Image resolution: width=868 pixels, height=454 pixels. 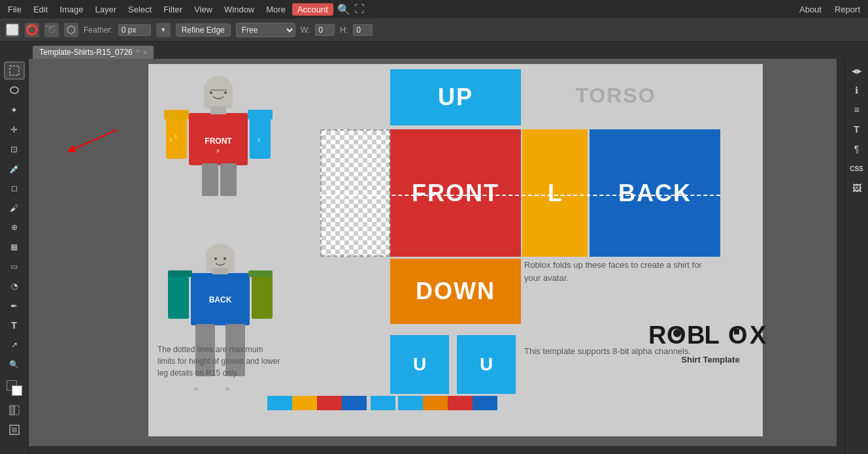 What do you see at coordinates (486, 365) in the screenshot?
I see `arm-up-right: U` at bounding box center [486, 365].